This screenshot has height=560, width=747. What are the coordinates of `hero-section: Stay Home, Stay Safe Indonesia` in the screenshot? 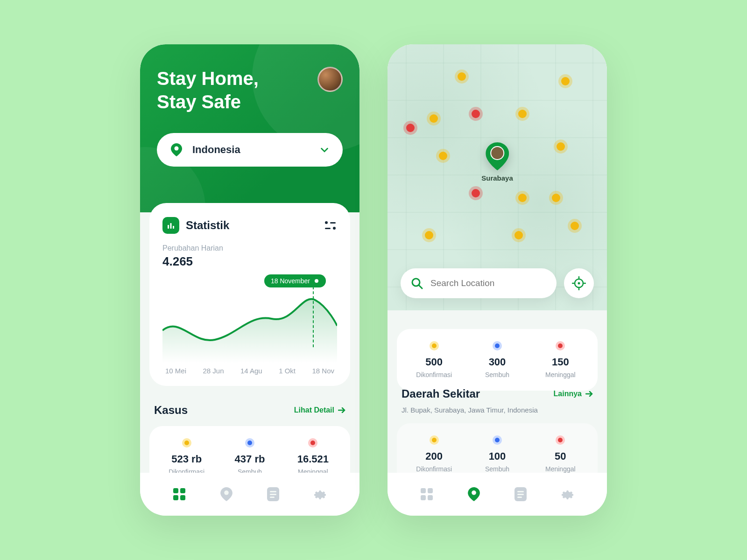 It's located at (250, 128).